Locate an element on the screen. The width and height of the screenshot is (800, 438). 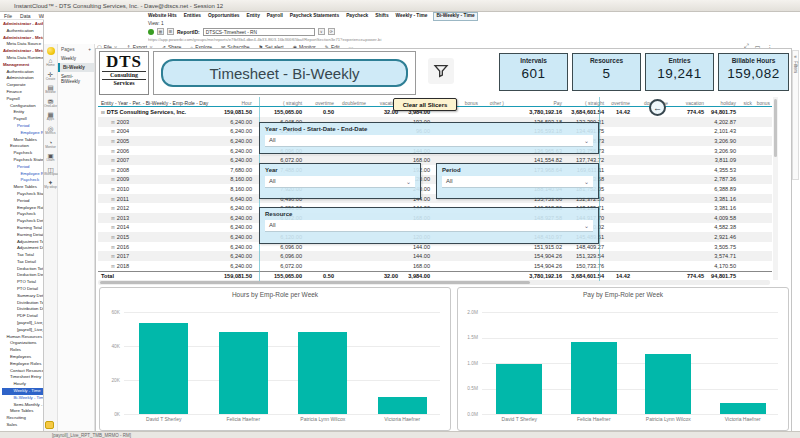
grid-view-icon: ▦ is located at coordinates (160, 32).